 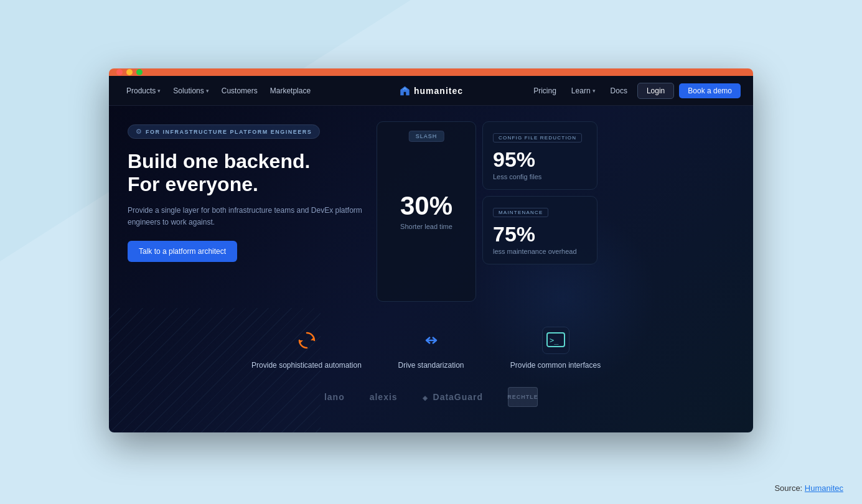 I want to click on minimize-dot, so click(x=129, y=72).